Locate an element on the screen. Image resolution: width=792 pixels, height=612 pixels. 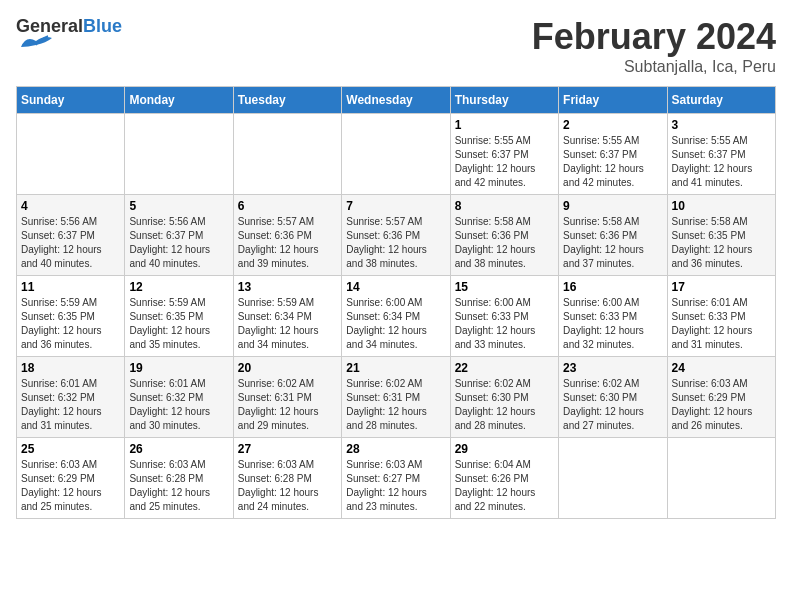
day-info: Sunrise: 6:03 AMSunset: 6:27 PMDaylight:… is located at coordinates (396, 486).